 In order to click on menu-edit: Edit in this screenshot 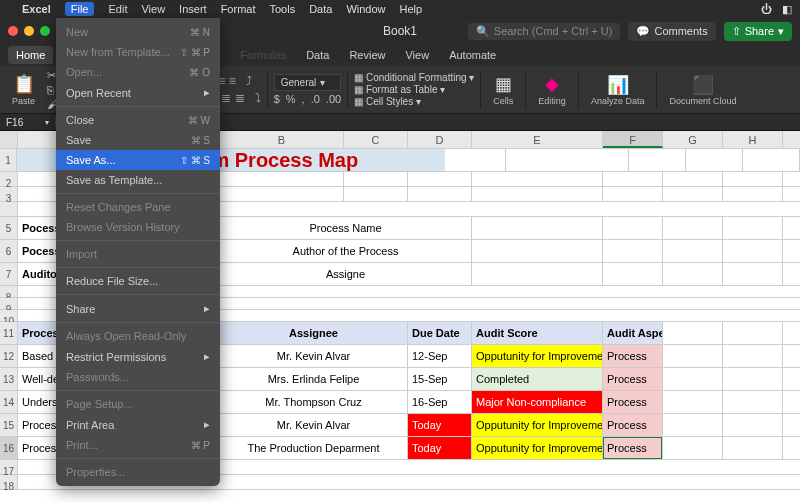, I will do `click(118, 9)`.